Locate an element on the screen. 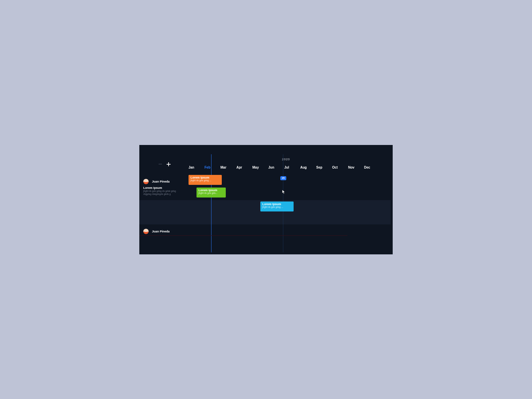 This screenshot has height=399, width=532. month-may: May is located at coordinates (260, 168).